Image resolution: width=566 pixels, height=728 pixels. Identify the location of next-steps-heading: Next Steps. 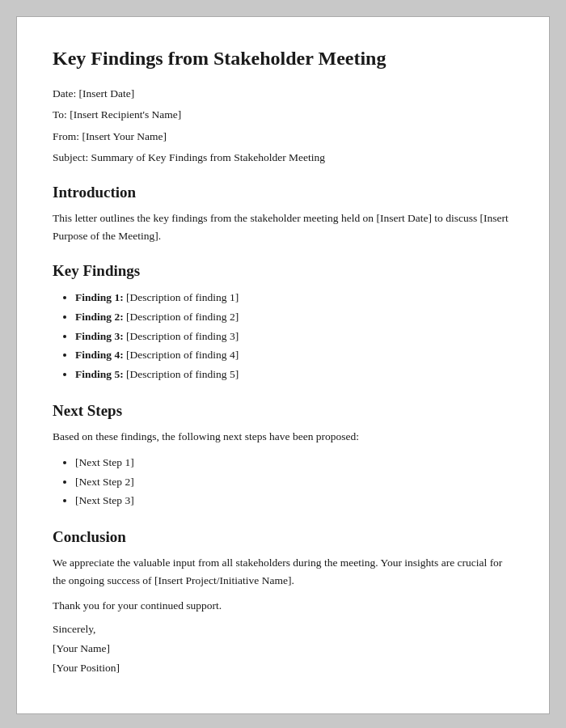
(283, 411).